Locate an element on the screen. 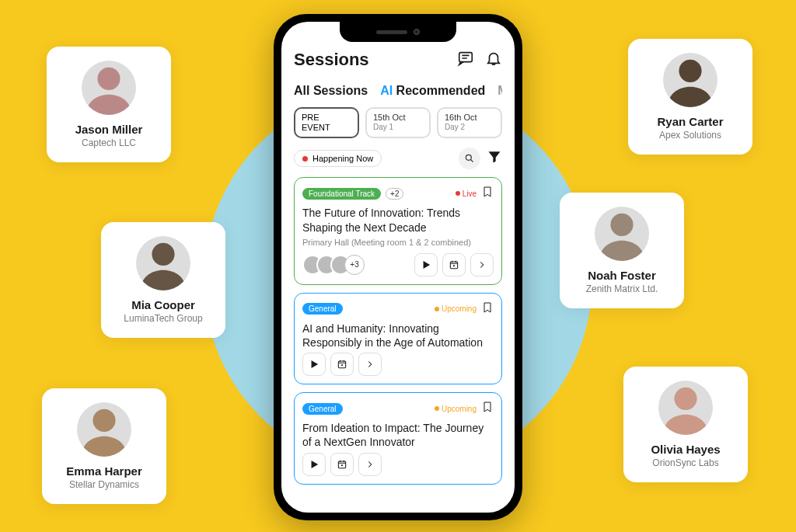 This screenshot has width=796, height=532. session-title: AI and Humanity: Innovating Responsibly … is located at coordinates (398, 336).